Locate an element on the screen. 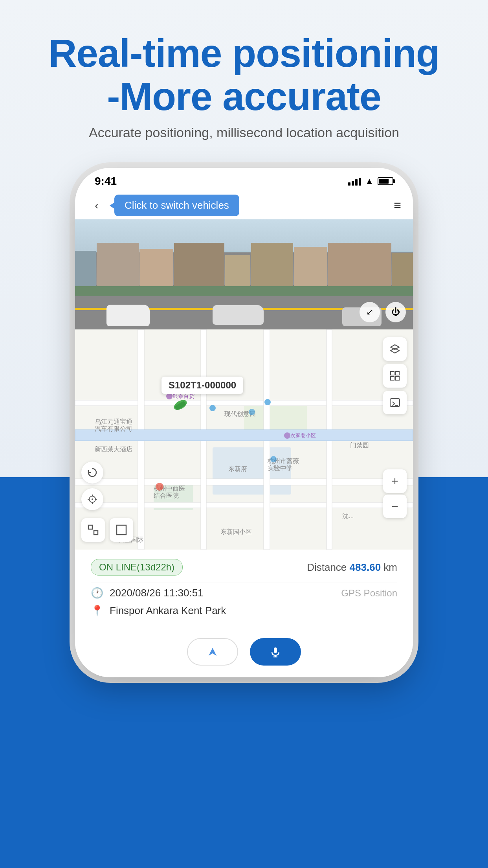  battery-icon is located at coordinates (385, 181).